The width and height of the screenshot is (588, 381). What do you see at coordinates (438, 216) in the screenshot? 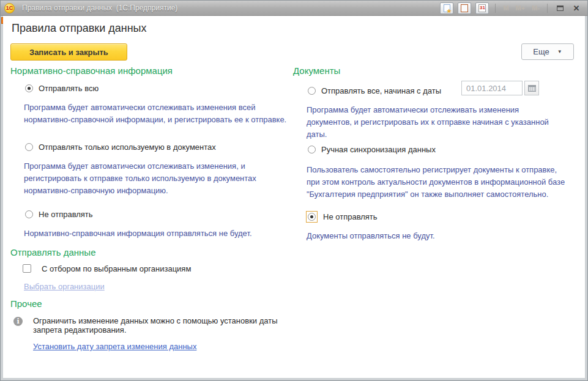
I see `radio-option-docs-do-not-send: Не отправлять` at bounding box center [438, 216].